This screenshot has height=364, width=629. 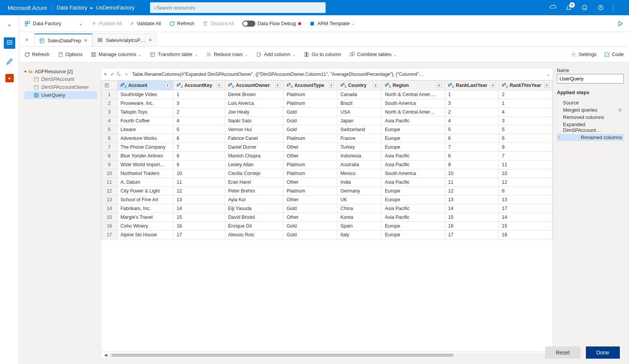 I want to click on refresh-button: Refresh, so click(x=182, y=24).